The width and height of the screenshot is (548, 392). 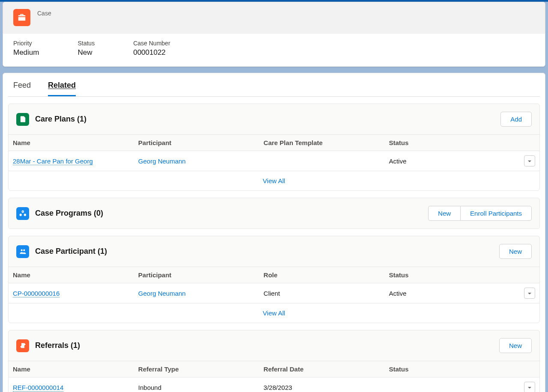 I want to click on field-value: Medium, so click(x=26, y=53).